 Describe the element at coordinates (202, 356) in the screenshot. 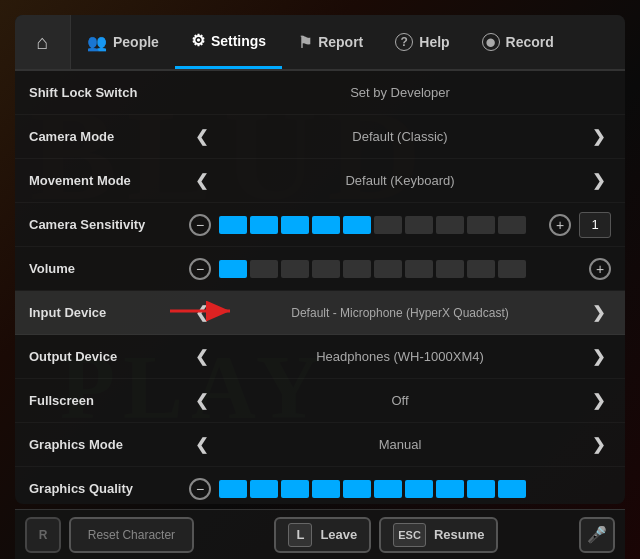

I see `output-device-prev: ❮` at that location.